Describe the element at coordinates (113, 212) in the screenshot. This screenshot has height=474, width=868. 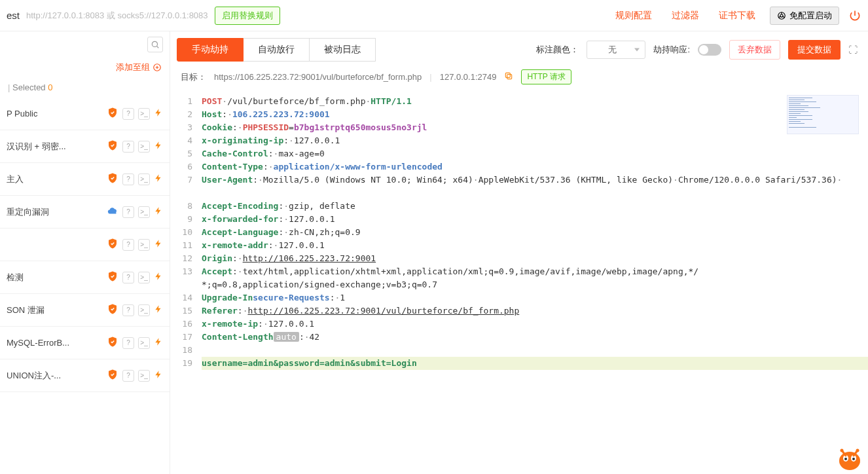
I see `cloud-icon` at that location.